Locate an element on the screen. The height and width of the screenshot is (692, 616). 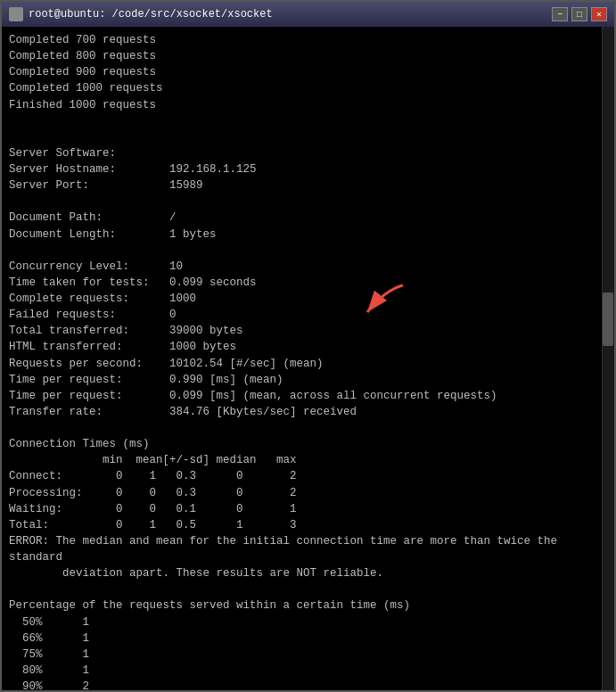
scrollbar-thumb is located at coordinates (608, 319).